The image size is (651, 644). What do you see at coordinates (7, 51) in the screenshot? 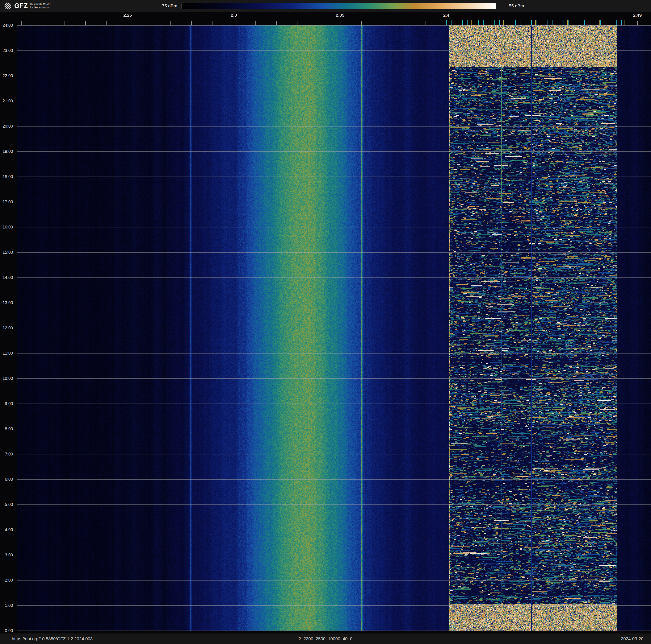
I see `time-tick-label: 23:00` at bounding box center [7, 51].